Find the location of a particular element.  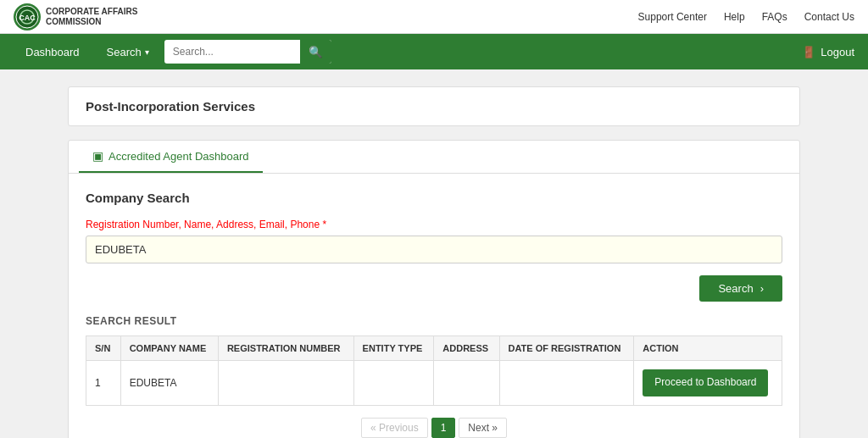

col-sn: S/N is located at coordinates (103, 349).